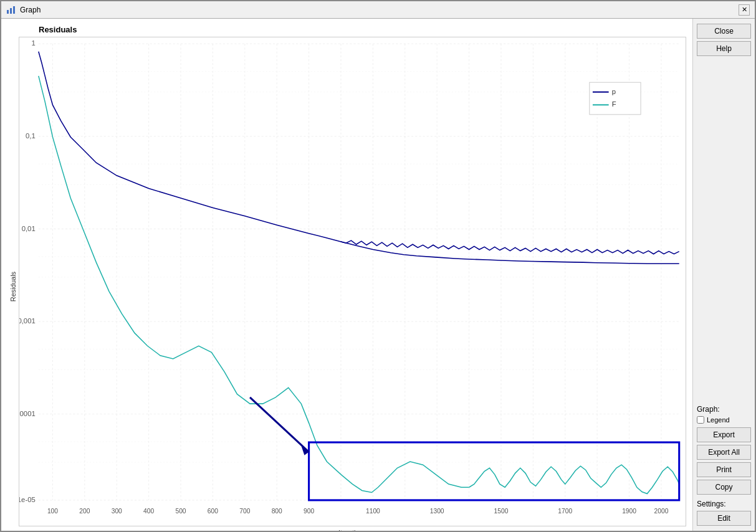  Describe the element at coordinates (148, 511) in the screenshot. I see `svg-text: 400` at that location.